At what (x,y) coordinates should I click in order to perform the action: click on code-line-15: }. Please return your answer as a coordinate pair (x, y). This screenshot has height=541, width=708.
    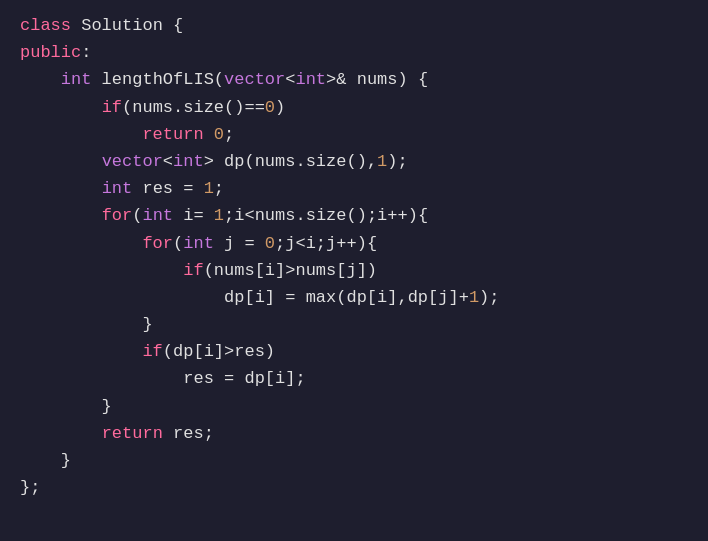
    Looking at the image, I should click on (354, 406).